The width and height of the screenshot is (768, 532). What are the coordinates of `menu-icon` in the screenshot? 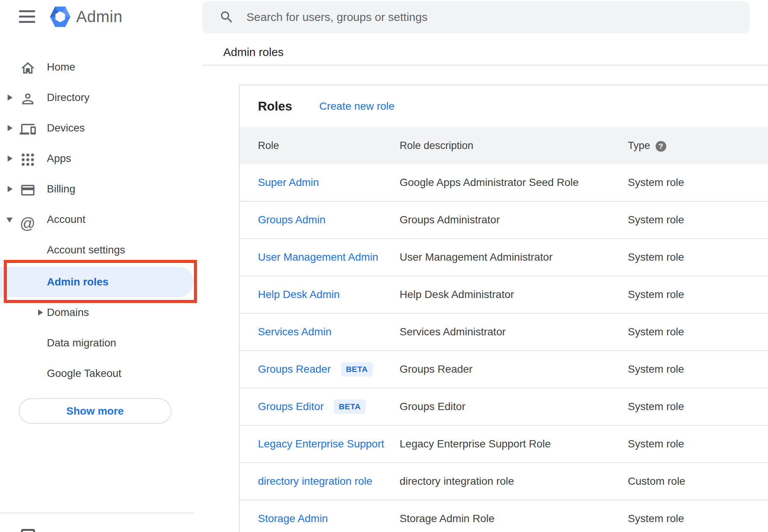 It's located at (27, 17).